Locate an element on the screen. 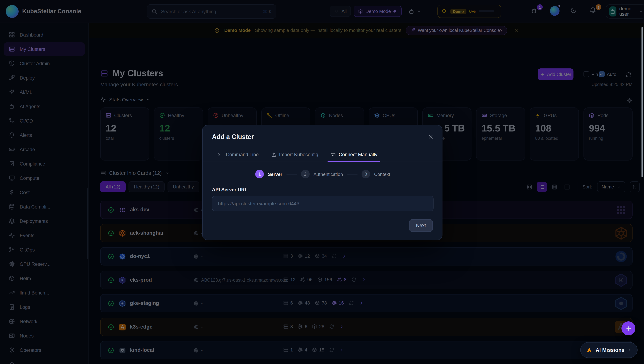 The height and width of the screenshot is (364, 644). plus-icon is located at coordinates (628, 328).